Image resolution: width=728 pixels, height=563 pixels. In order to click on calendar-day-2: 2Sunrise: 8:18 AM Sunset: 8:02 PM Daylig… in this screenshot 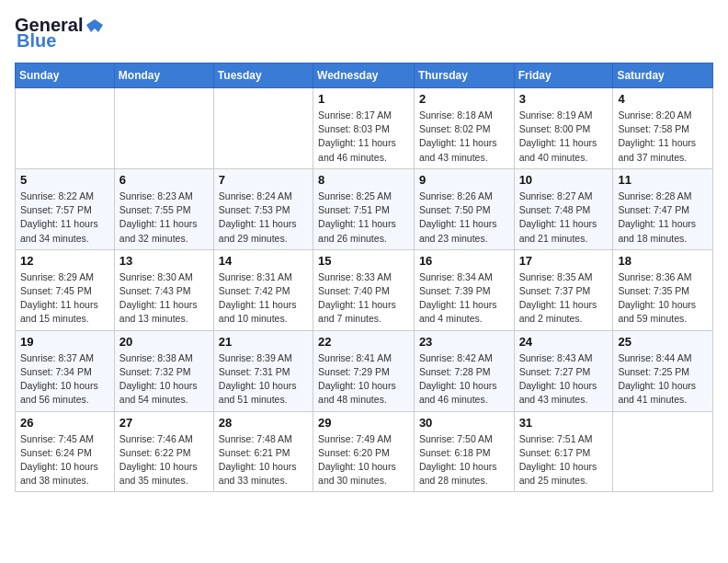, I will do `click(463, 129)`.